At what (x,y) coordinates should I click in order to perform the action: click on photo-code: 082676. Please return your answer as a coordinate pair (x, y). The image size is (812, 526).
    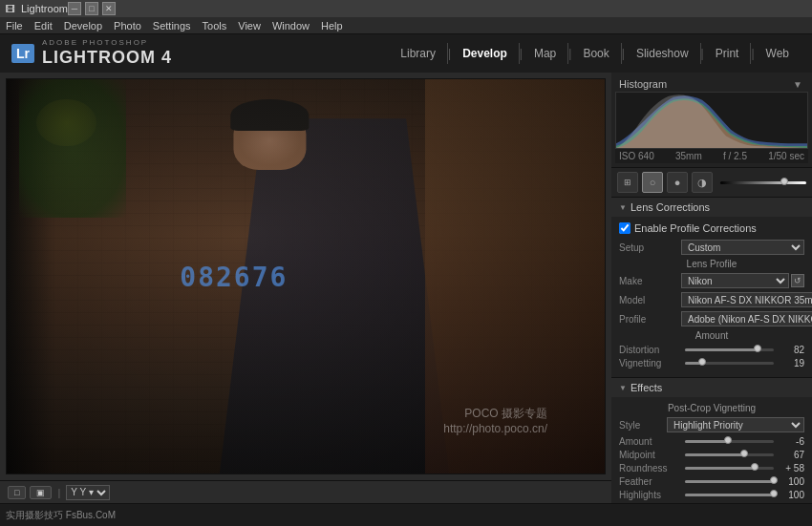
    Looking at the image, I should click on (233, 277).